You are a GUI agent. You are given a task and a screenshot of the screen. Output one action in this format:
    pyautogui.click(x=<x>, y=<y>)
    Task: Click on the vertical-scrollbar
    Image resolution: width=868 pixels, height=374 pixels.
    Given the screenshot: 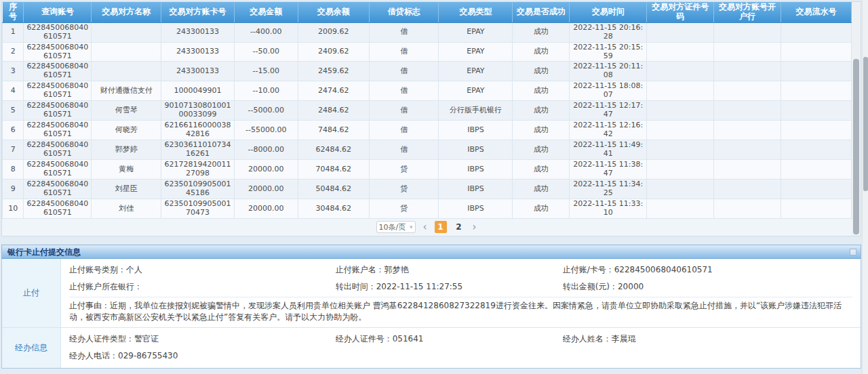 What is the action you would take?
    pyautogui.click(x=865, y=187)
    